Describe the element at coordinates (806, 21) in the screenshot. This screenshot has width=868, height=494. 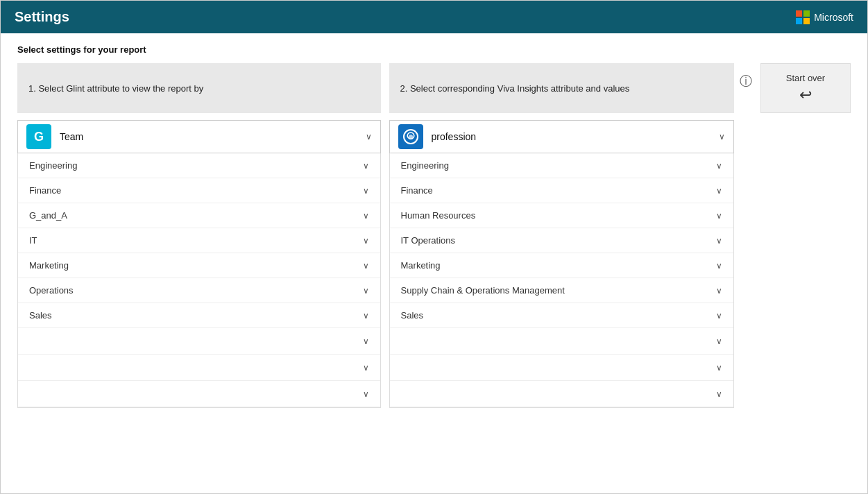
I see `ms-sq-yellow` at that location.